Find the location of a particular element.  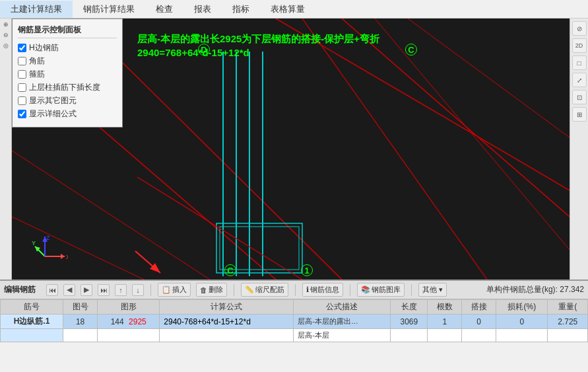

cell-length: 3069 is located at coordinates (409, 322).